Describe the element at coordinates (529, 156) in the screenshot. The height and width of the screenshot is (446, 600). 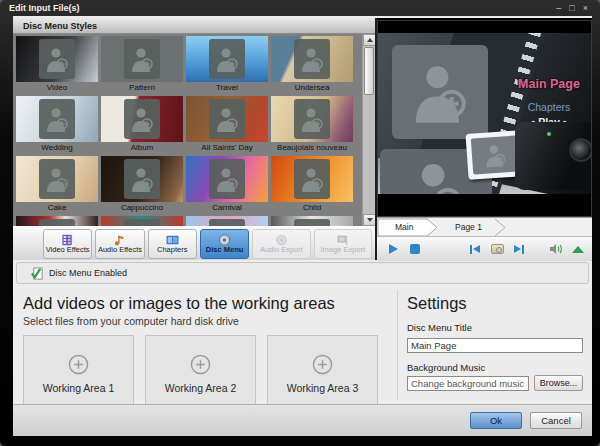
I see `camcorder-graphic` at that location.